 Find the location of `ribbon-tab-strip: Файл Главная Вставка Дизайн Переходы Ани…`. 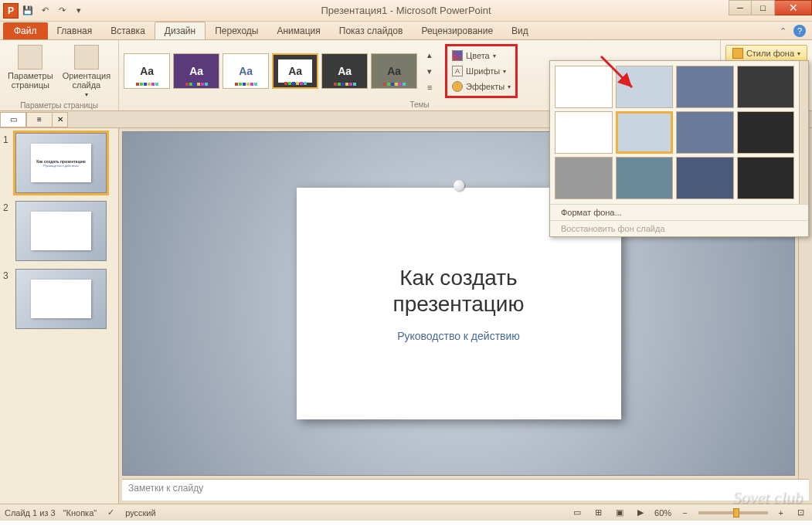

ribbon-tab-strip: Файл Главная Вставка Дизайн Переходы Ани… is located at coordinates (406, 31).